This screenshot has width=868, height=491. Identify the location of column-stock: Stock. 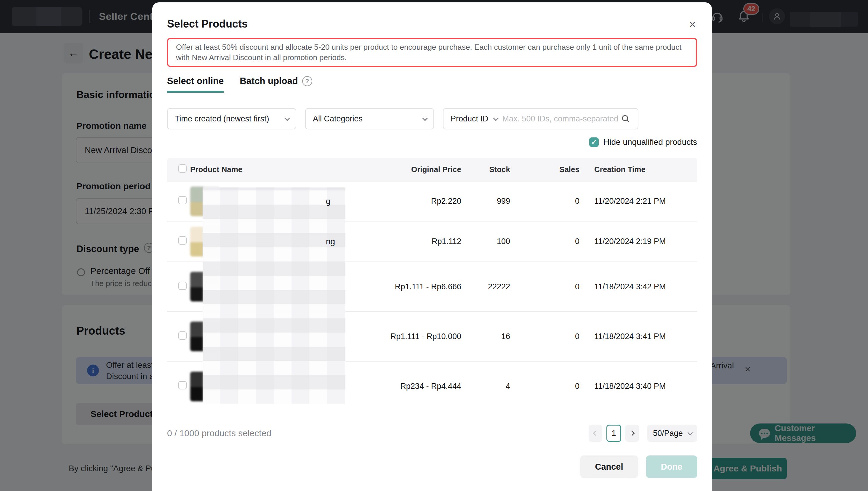
(486, 169).